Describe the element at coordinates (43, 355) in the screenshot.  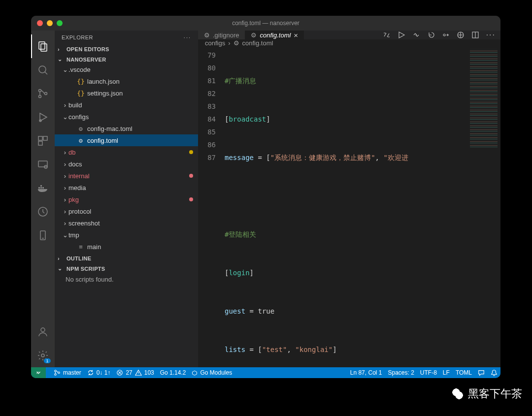
I see `settings-gear-icon: 1` at that location.